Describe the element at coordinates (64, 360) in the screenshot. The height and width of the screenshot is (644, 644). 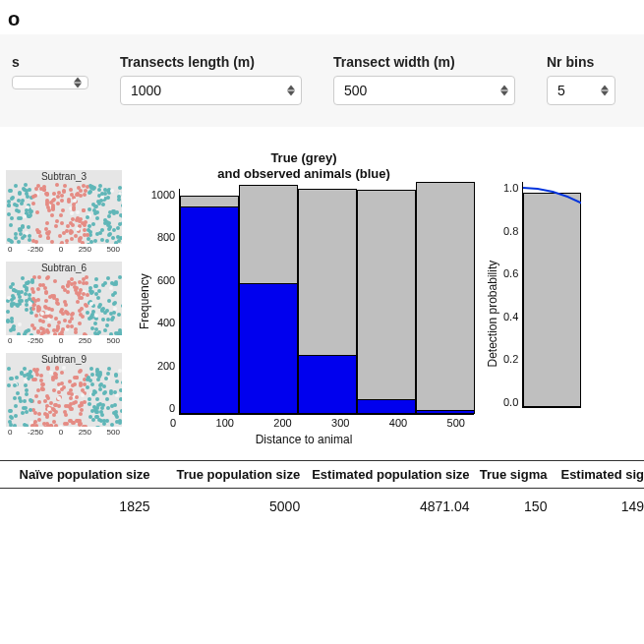
I see `subtransect-title: Subtran_9` at that location.